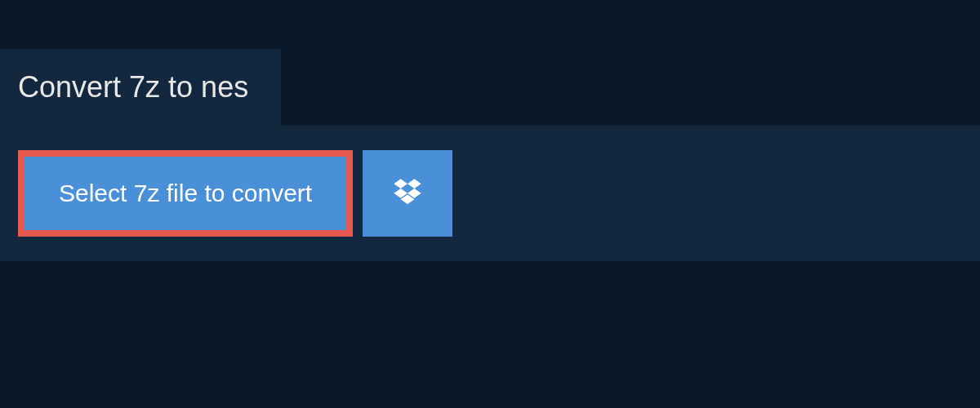 This screenshot has height=408, width=980. Describe the element at coordinates (408, 193) in the screenshot. I see `dropbox-button` at that location.